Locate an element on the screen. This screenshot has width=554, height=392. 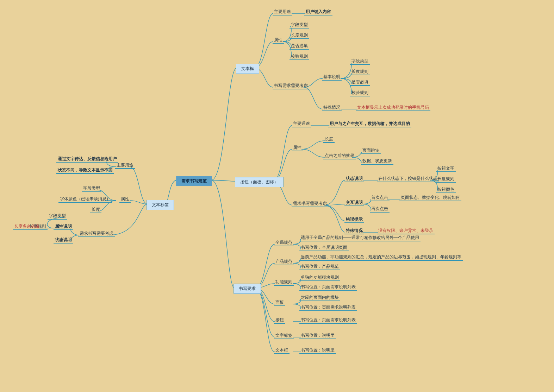
btn-attr-2: 点击之后的效果 is located at coordinates (340, 156).